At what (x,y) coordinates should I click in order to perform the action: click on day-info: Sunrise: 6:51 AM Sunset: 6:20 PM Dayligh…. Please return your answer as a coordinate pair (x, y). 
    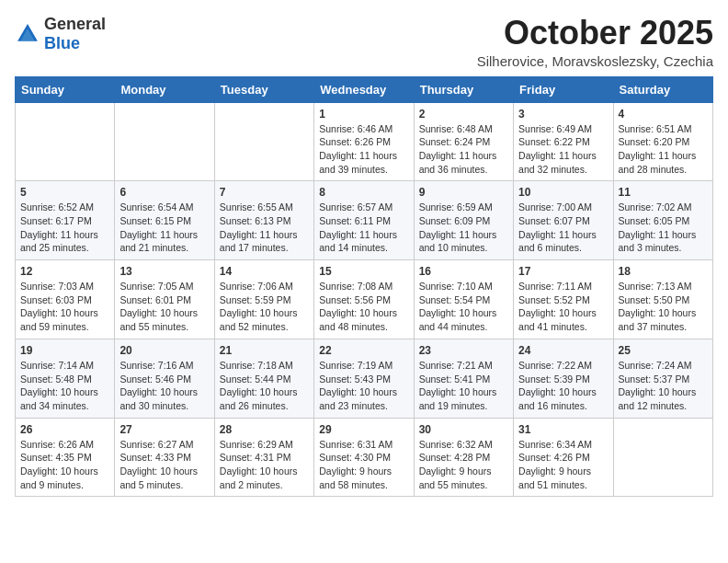
    Looking at the image, I should click on (664, 149).